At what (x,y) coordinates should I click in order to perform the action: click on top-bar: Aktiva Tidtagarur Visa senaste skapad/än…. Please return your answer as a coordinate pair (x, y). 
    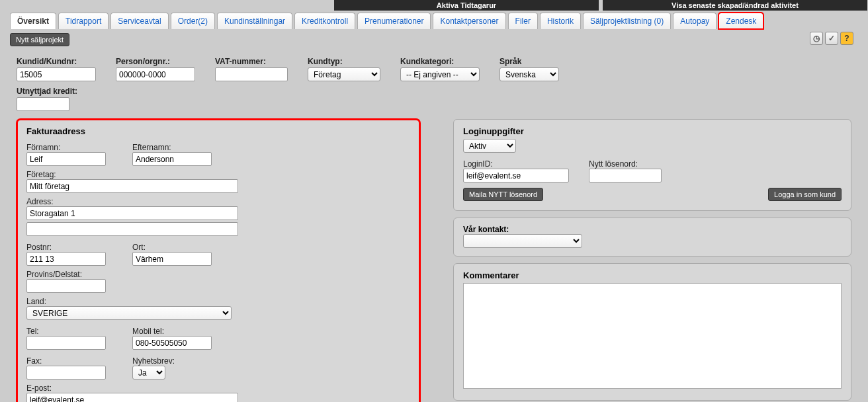
    Looking at the image, I should click on (434, 5).